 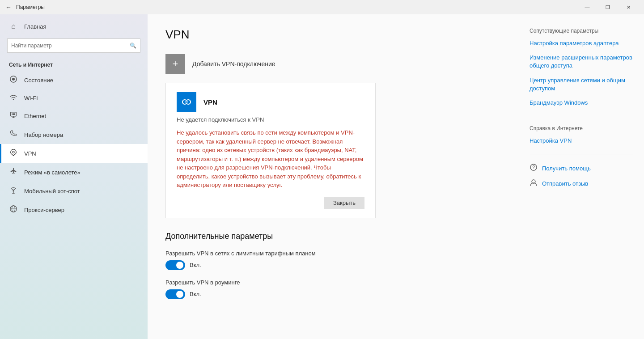 What do you see at coordinates (74, 153) in the screenshot?
I see `sidebar-item-vpn: VPN` at bounding box center [74, 153].